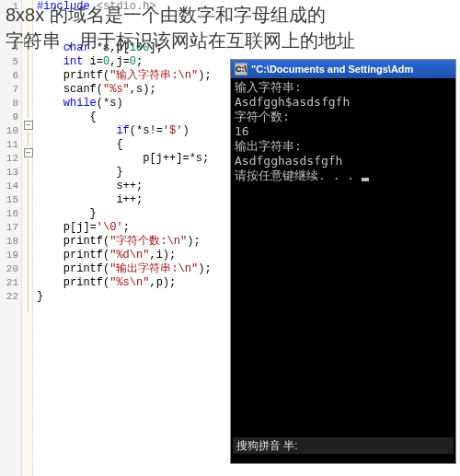 Image resolution: width=460 pixels, height=476 pixels. I want to click on console-line: 16, so click(343, 132).